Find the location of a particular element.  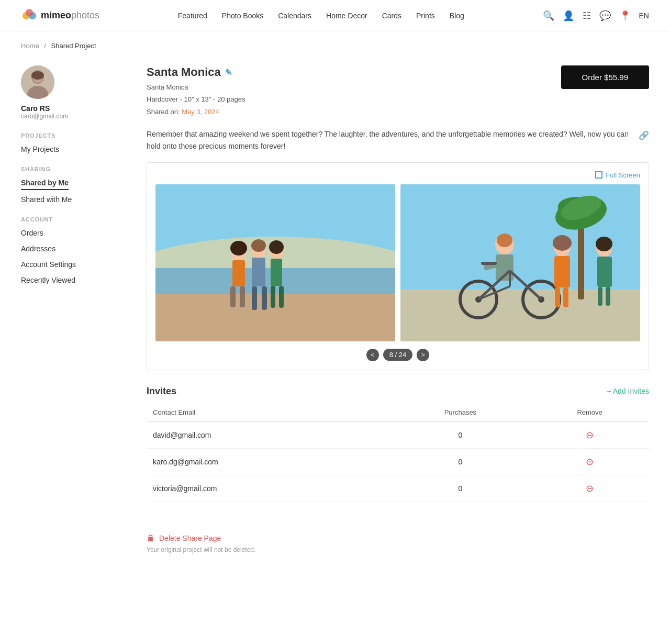

prev-slide-button: < is located at coordinates (373, 355).